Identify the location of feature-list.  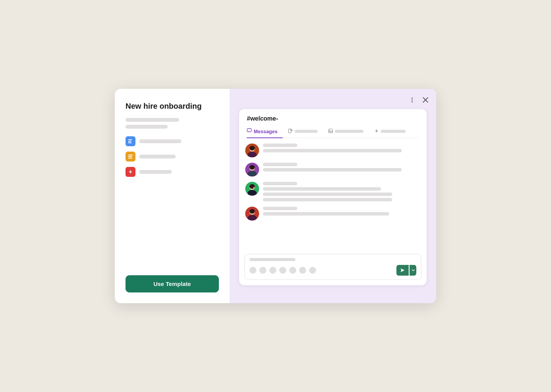
(172, 157).